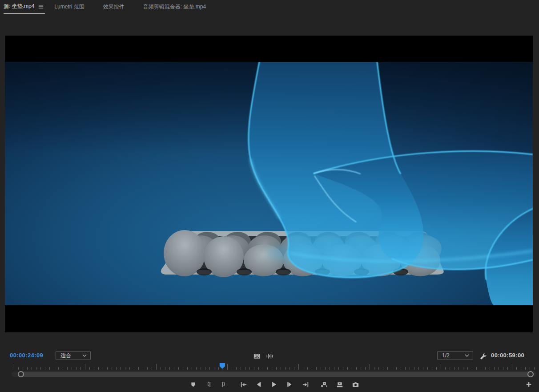 The image size is (539, 392). Describe the element at coordinates (324, 384) in the screenshot. I see `insert-button` at that location.